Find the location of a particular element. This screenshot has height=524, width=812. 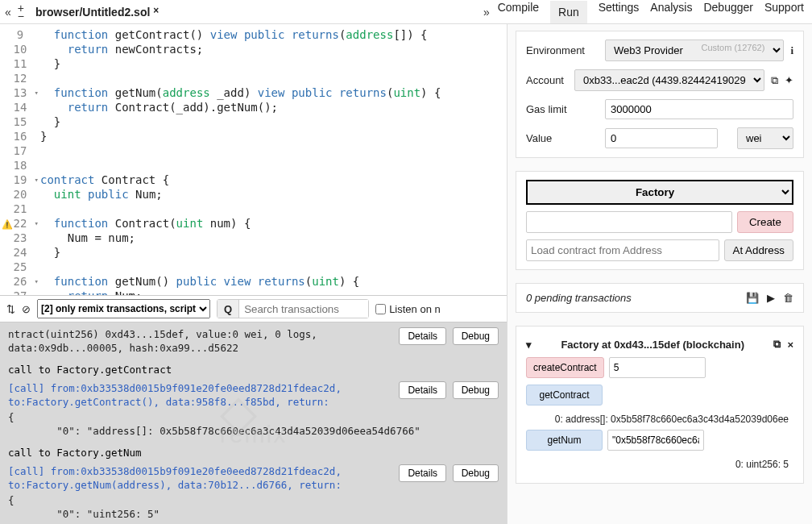

save-icon: 💾 is located at coordinates (752, 298).